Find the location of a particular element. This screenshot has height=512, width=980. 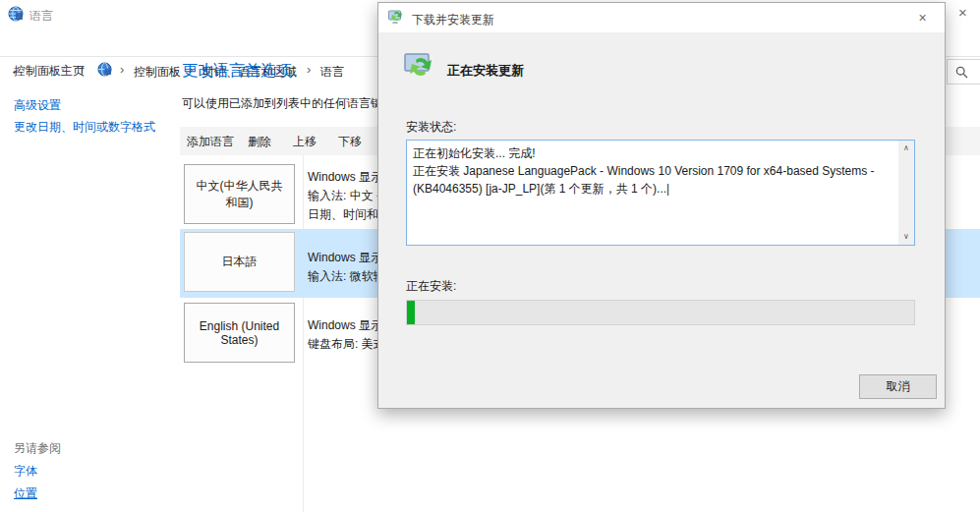

language-globe-icon is located at coordinates (16, 14).